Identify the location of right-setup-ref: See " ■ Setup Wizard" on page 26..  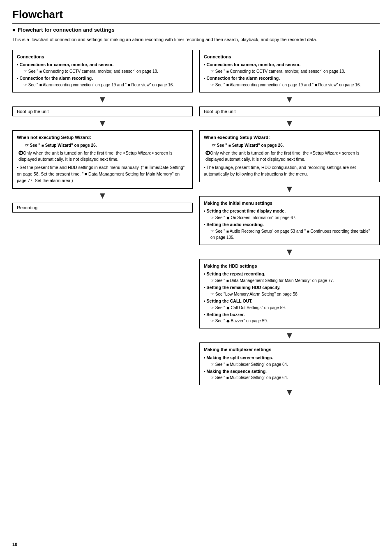
(290, 146).